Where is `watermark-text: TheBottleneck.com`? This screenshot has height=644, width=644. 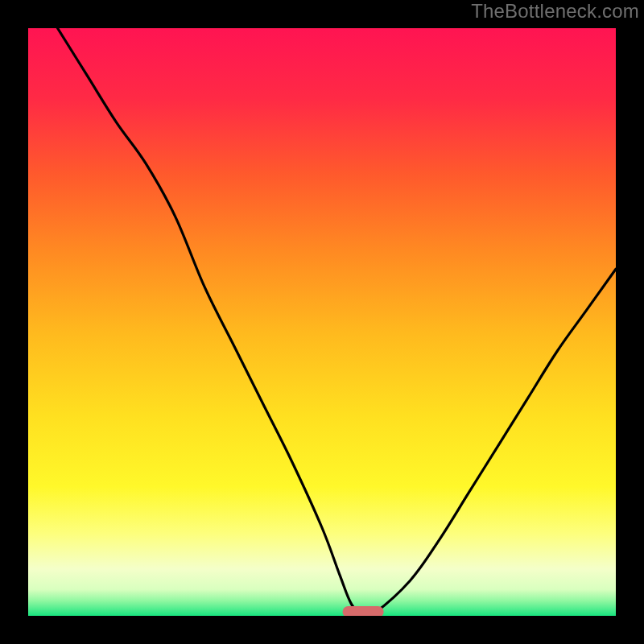
watermark-text: TheBottleneck.com is located at coordinates (555, 11).